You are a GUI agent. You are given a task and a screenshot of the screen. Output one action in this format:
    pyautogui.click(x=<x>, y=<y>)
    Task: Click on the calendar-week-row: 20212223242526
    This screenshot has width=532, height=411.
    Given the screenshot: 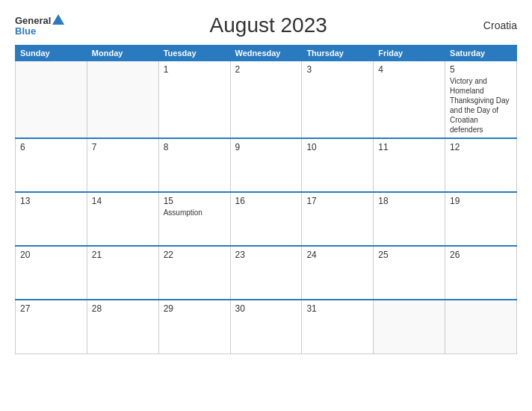 What is the action you would take?
    pyautogui.click(x=266, y=273)
    